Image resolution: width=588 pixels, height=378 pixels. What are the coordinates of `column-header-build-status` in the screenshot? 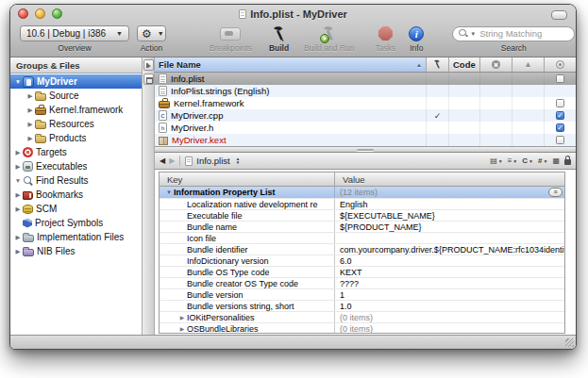 It's located at (438, 65).